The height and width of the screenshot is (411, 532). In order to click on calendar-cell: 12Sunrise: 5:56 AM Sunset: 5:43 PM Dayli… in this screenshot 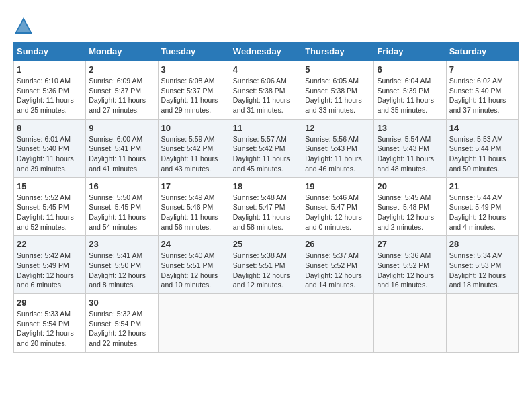, I will do `click(339, 148)`.